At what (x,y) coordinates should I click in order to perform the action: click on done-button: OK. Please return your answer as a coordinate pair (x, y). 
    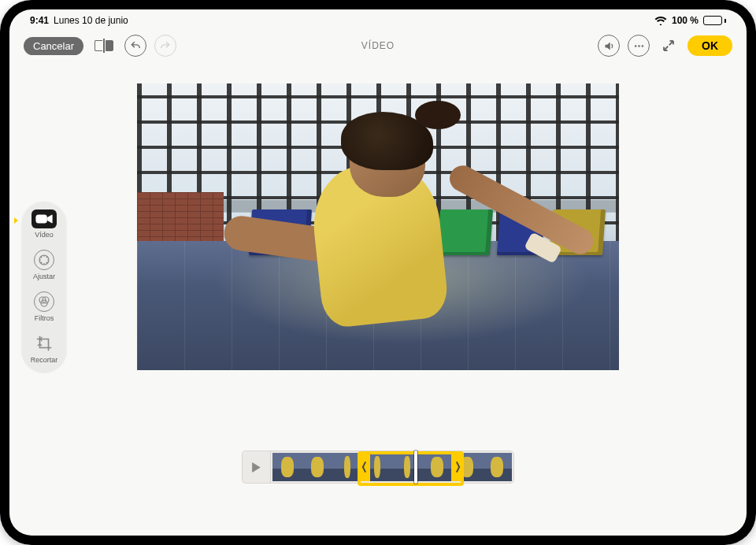
    Looking at the image, I should click on (710, 46).